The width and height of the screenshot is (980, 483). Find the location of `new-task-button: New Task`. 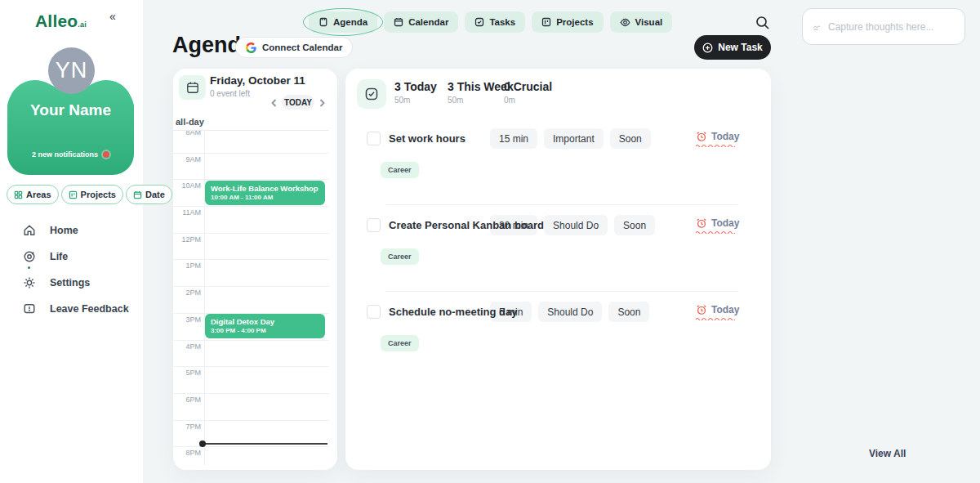

new-task-button: New Task is located at coordinates (733, 47).